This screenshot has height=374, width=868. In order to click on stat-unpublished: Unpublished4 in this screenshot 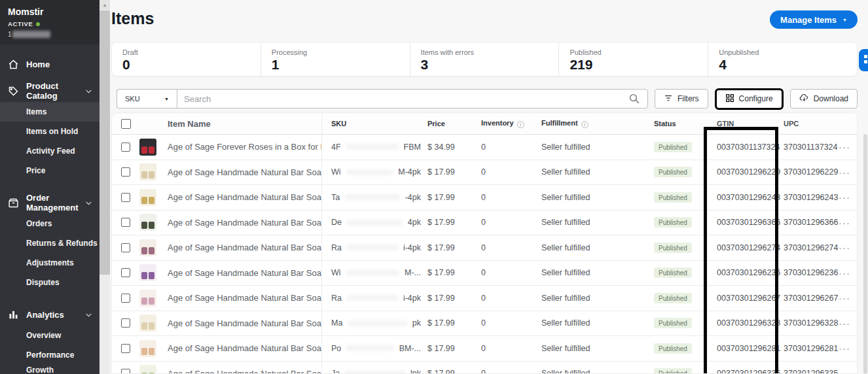, I will do `click(782, 59)`.